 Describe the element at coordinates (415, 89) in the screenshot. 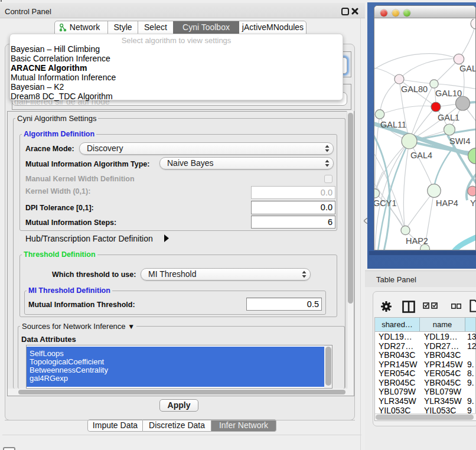

I see `svg-text: GAL80` at that location.